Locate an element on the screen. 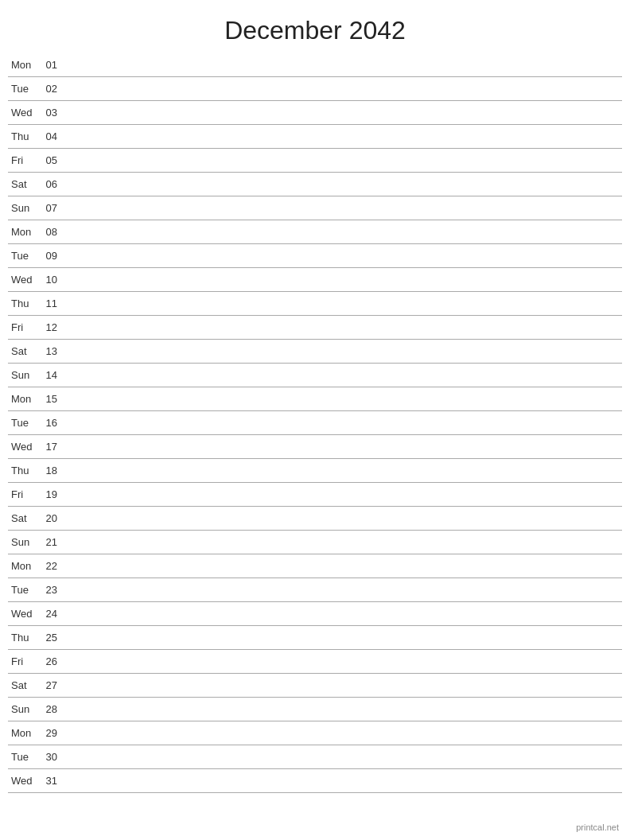 This screenshot has height=840, width=630. day-number: 28 is located at coordinates (52, 710).